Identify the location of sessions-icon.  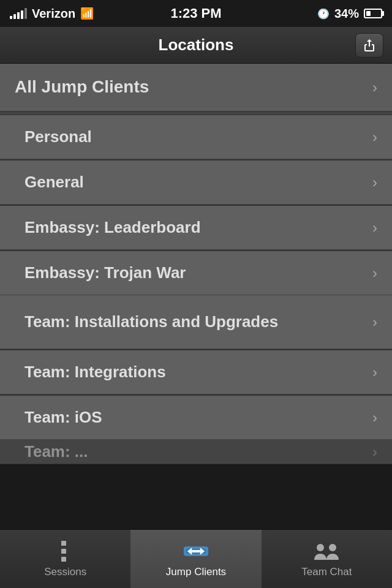
(66, 551).